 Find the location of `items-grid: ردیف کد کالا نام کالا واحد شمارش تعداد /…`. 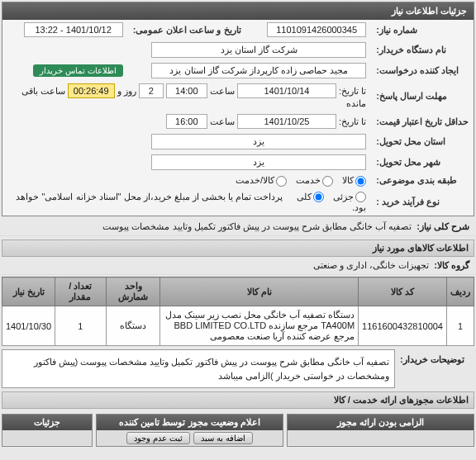

items-grid: ردیف کد کالا نام کالا واحد شمارش تعداد /… is located at coordinates (238, 311).